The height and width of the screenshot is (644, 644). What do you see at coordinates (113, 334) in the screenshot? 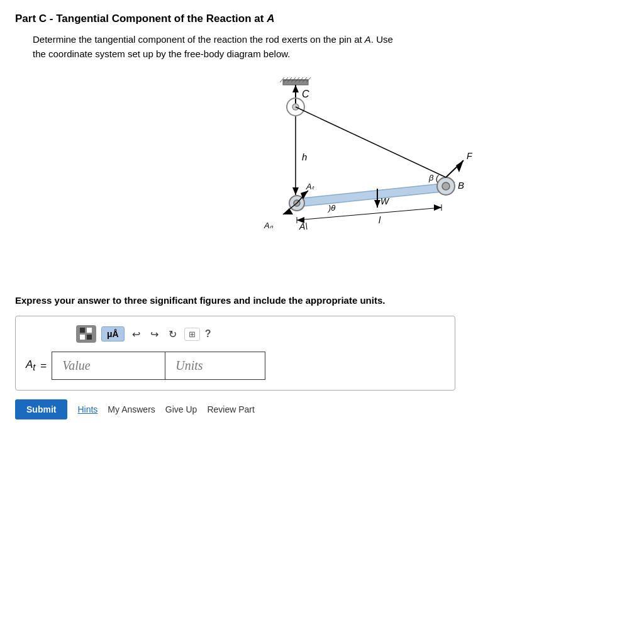
I see `mu-button: μÅ` at bounding box center [113, 334].